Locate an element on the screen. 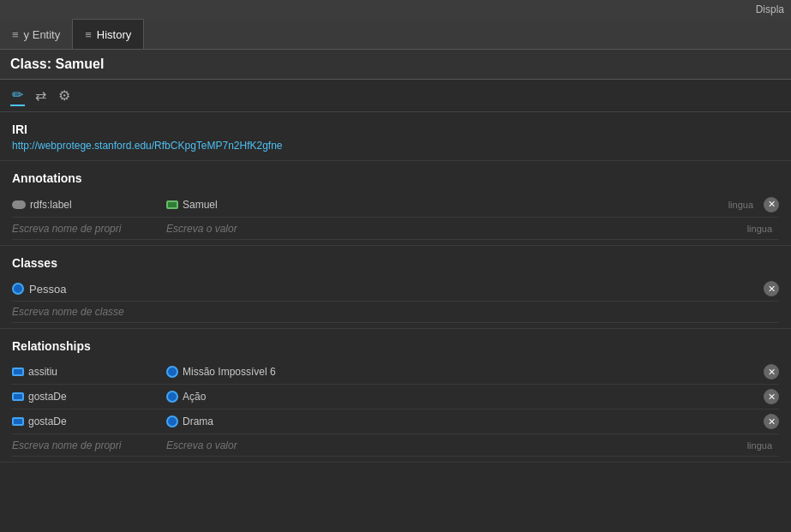 The height and width of the screenshot is (532, 791). rel-prop-input is located at coordinates (89, 445).